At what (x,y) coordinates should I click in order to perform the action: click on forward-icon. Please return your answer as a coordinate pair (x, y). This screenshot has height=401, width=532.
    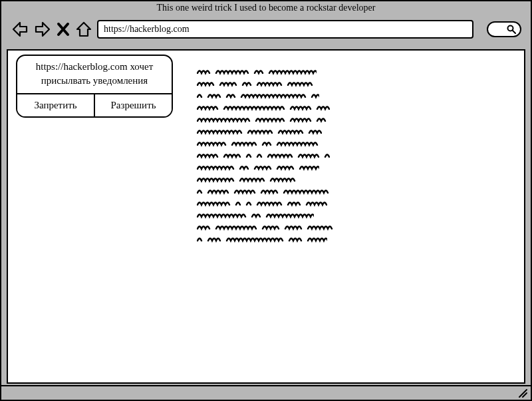
    Looking at the image, I should click on (43, 29).